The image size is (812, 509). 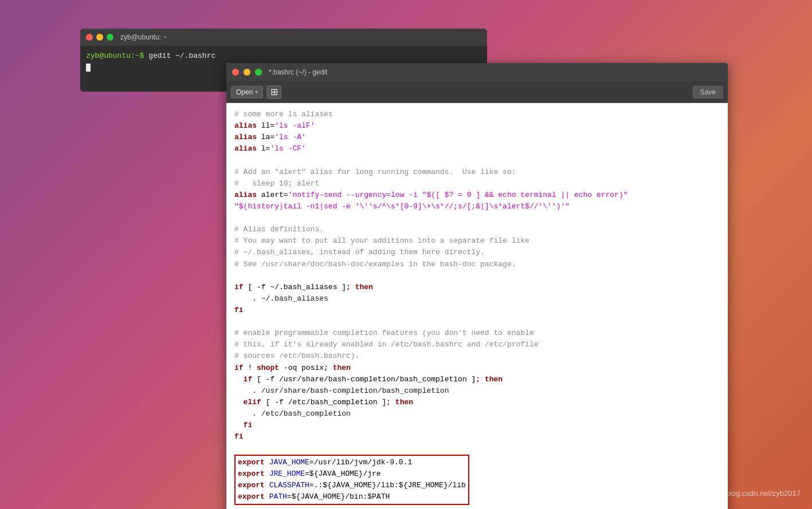 What do you see at coordinates (298, 72) in the screenshot?
I see `gedit-title: *.bashrc (~/) - gedit` at bounding box center [298, 72].